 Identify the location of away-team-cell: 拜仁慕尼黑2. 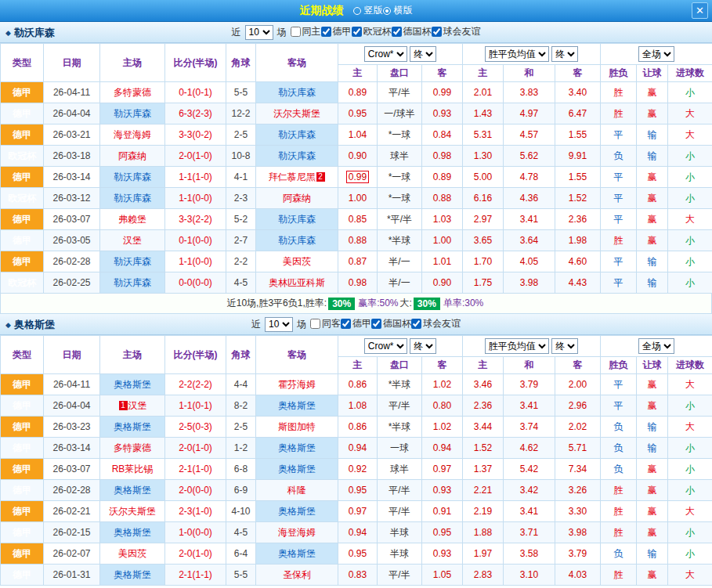
(298, 177).